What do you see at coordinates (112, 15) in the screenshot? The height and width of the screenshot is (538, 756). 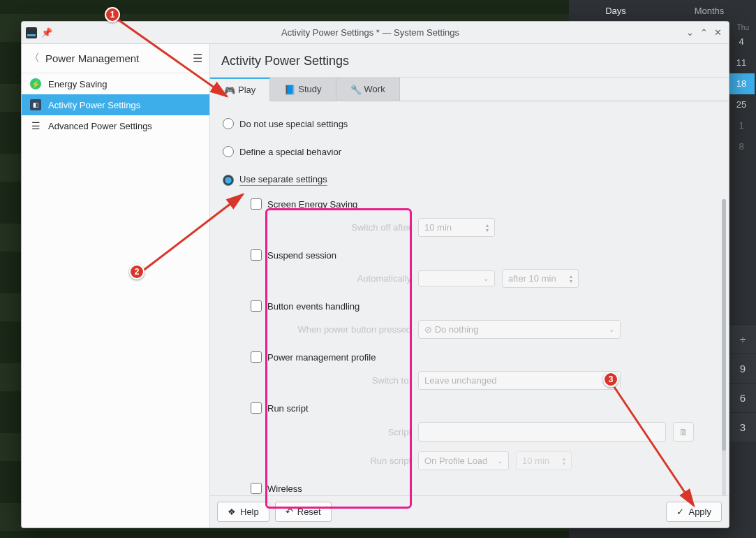 I see `annotation-badge-1: 1` at bounding box center [112, 15].